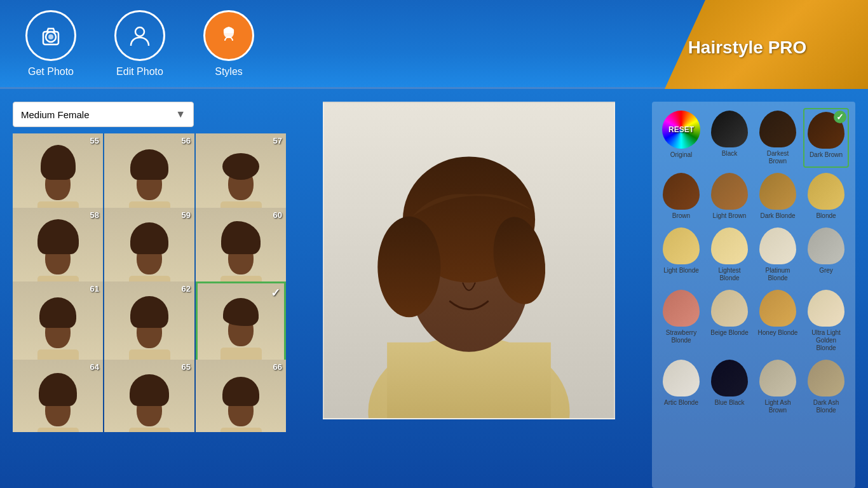  What do you see at coordinates (140, 36) in the screenshot?
I see `edit-photo-icon-circle` at bounding box center [140, 36].